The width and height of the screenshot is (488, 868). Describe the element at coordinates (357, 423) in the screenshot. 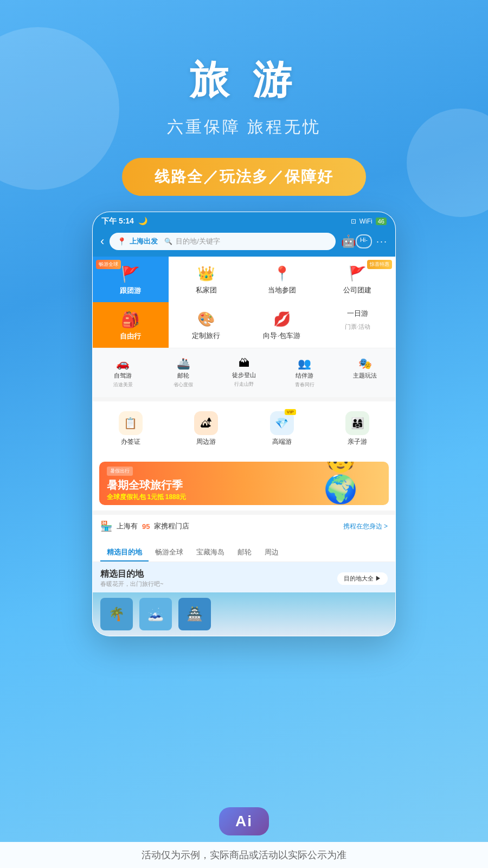

I see `family-icon-wrap: 👨‍👩‍👧` at that location.